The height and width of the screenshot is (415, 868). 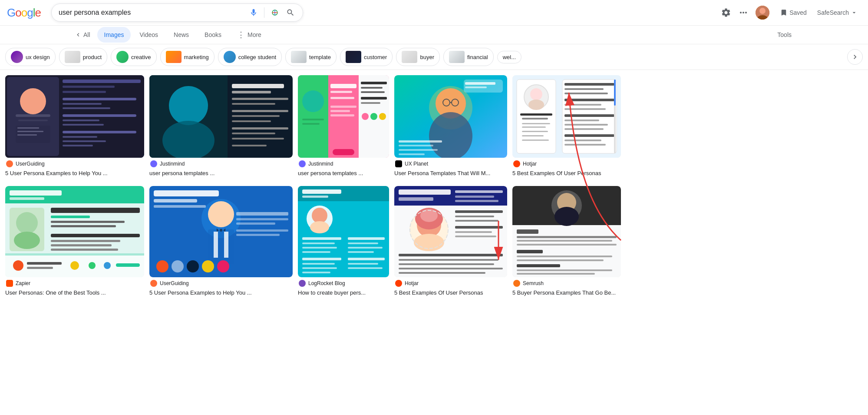 I want to click on tab-videos: Videos, so click(x=149, y=35).